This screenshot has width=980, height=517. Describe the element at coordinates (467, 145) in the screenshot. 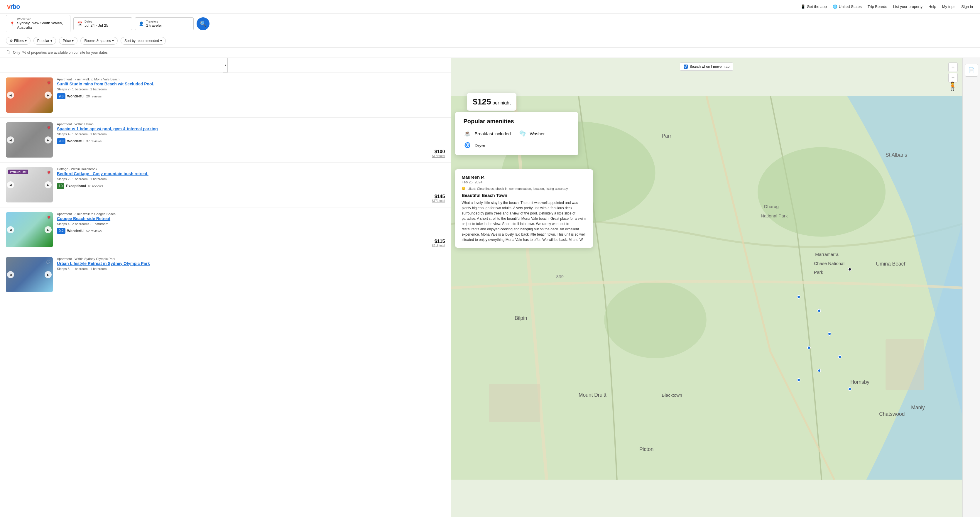

I see `dryer-icon: 🌀` at that location.